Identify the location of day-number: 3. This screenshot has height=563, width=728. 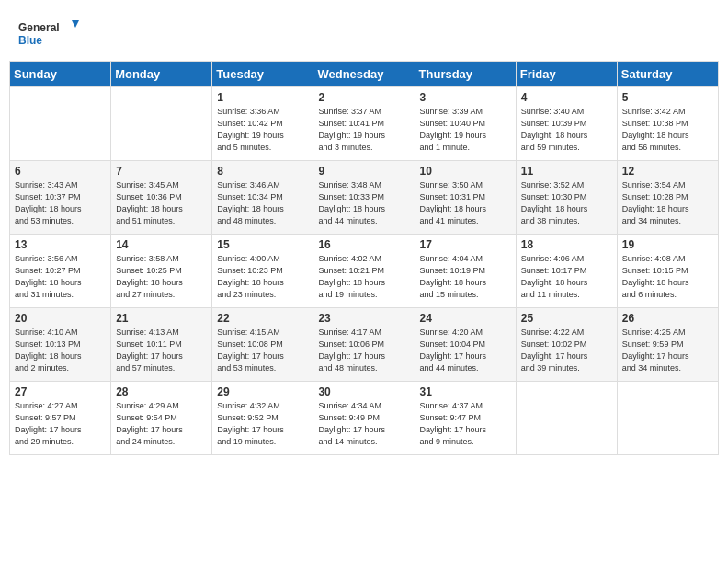
(465, 98).